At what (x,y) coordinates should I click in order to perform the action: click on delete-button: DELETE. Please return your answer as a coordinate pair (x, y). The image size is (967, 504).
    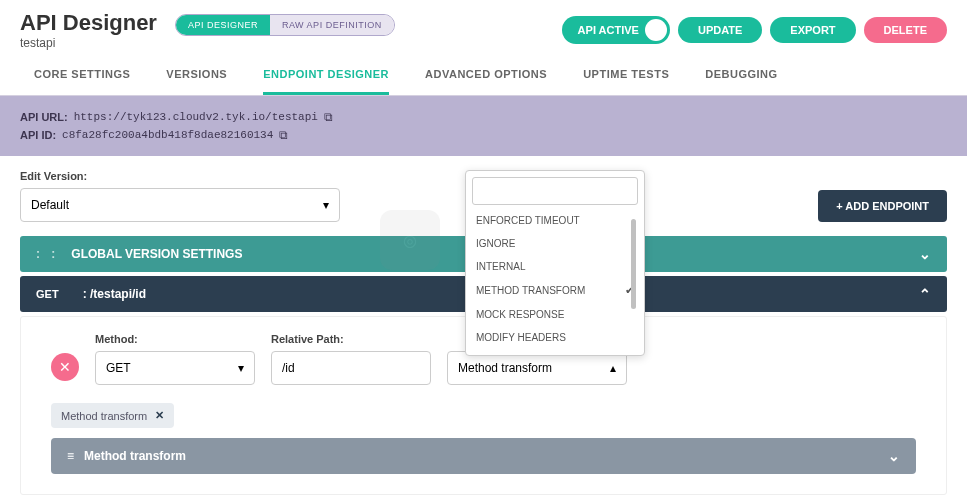
    Looking at the image, I should click on (906, 30).